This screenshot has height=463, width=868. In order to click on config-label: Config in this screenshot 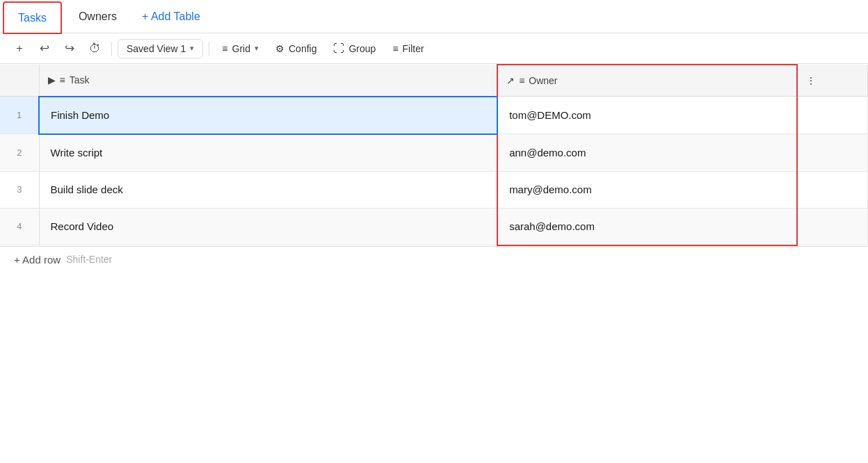, I will do `click(303, 49)`.